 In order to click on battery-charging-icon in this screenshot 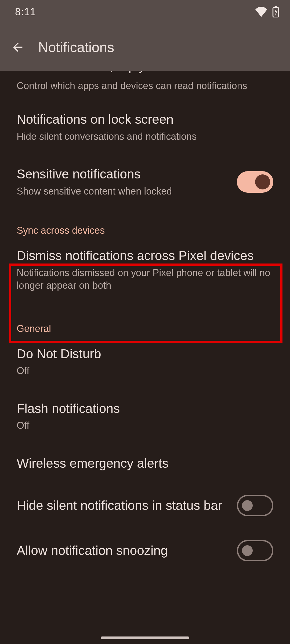, I will do `click(276, 12)`.